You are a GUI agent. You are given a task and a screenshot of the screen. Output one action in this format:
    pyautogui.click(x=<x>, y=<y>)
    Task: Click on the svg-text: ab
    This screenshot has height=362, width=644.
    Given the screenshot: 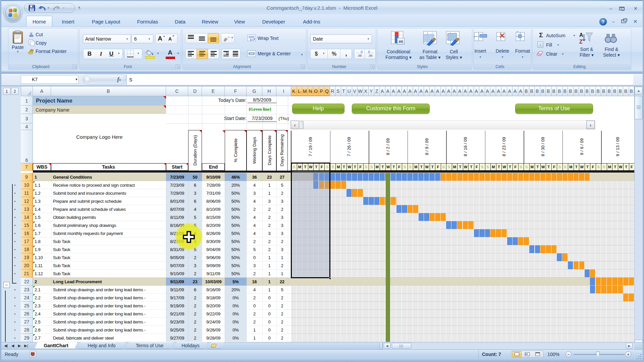 What is the action you would take?
    pyautogui.click(x=225, y=39)
    